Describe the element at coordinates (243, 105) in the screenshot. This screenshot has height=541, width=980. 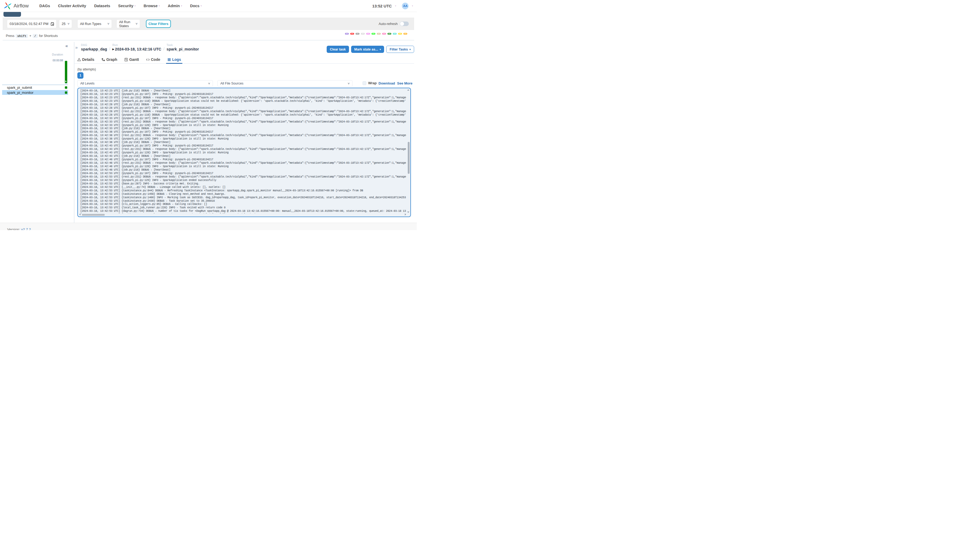
I see `log-line: [2024-03-18, 13:42:28 UTC] {job.py:216} …` at that location.